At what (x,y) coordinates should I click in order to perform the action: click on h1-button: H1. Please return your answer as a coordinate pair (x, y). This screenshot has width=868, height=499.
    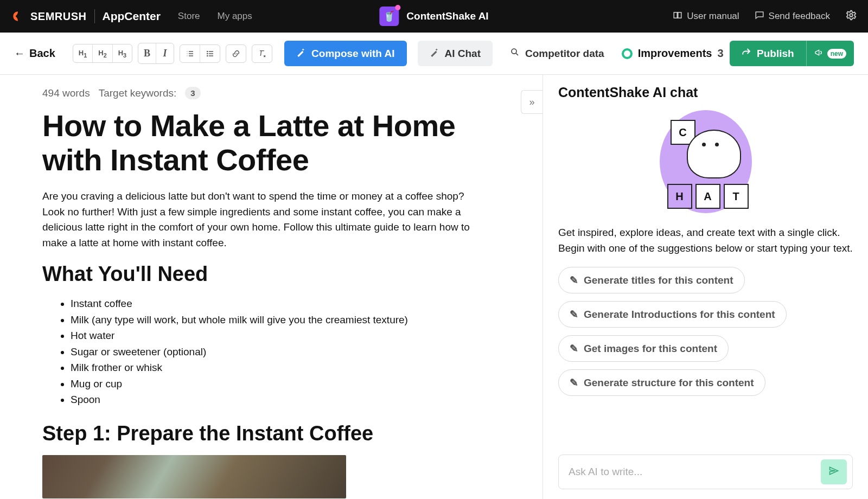
    Looking at the image, I should click on (83, 54).